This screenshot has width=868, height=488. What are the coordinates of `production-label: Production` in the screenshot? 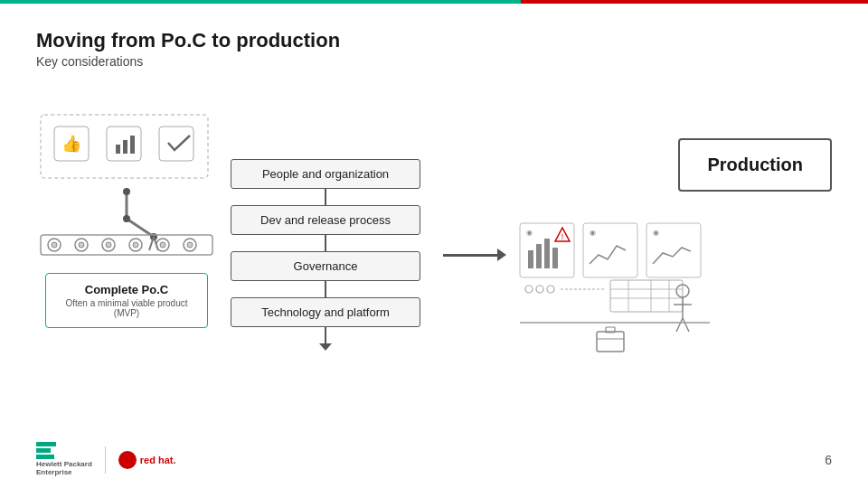 It's located at (755, 164).